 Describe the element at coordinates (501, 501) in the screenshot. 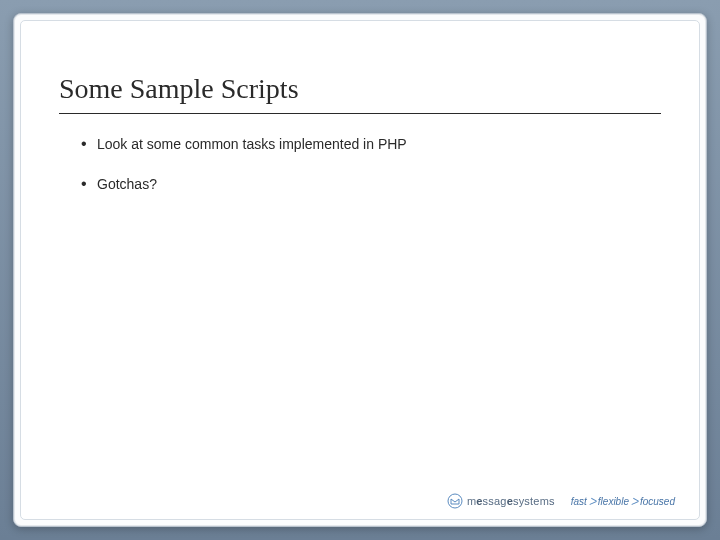

I see `brand-logo: messagesystems` at that location.